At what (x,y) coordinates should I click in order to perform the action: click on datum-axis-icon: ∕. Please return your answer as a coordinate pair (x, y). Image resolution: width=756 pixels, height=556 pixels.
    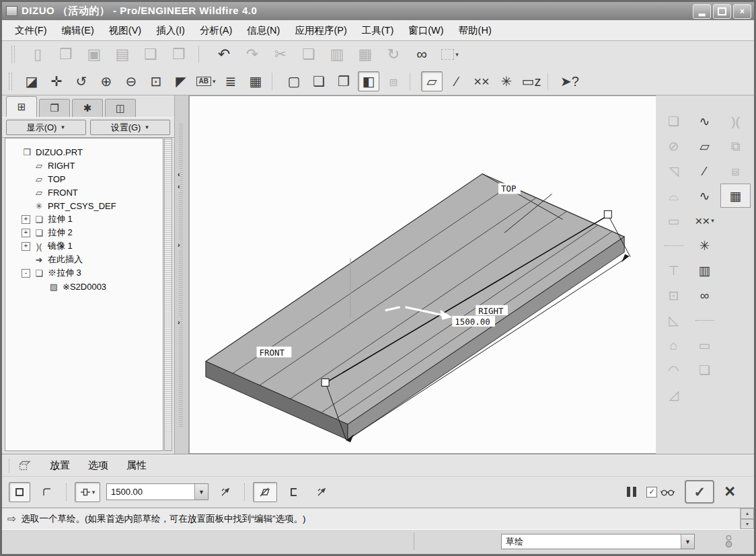
    Looking at the image, I should click on (705, 171).